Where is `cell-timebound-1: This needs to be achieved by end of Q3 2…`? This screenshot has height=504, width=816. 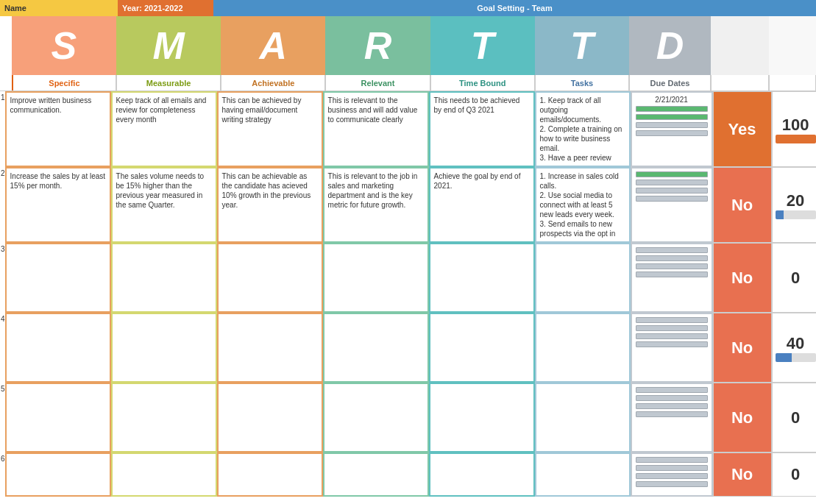 cell-timebound-1: This needs to be achieved by end of Q3 2… is located at coordinates (482, 129).